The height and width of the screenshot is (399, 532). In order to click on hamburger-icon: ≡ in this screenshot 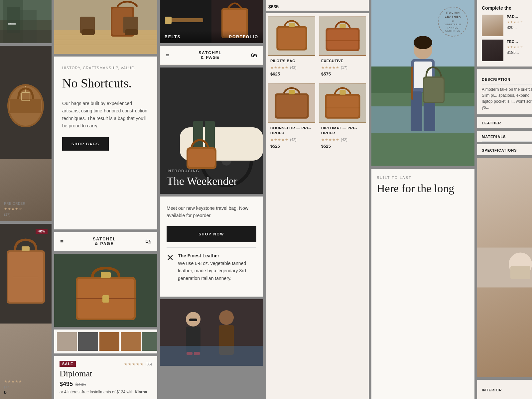, I will do `click(62, 241)`.